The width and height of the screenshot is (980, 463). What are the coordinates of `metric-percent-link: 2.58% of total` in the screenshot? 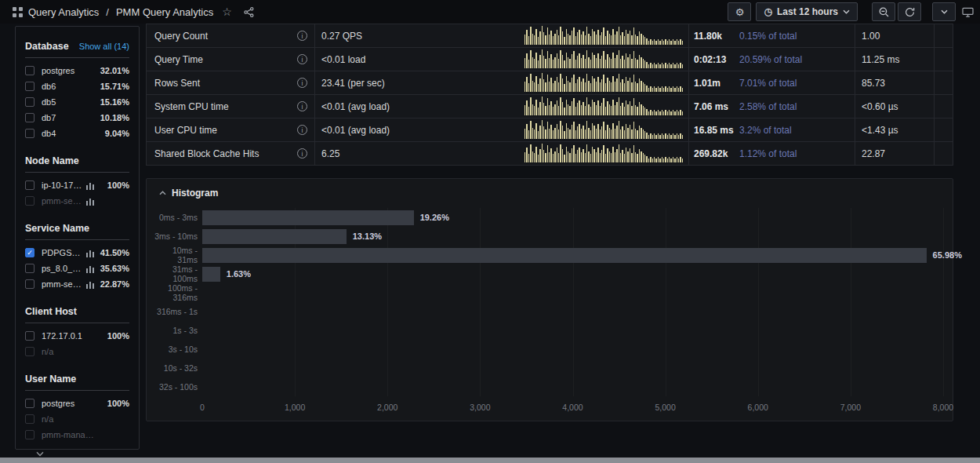 It's located at (768, 107).